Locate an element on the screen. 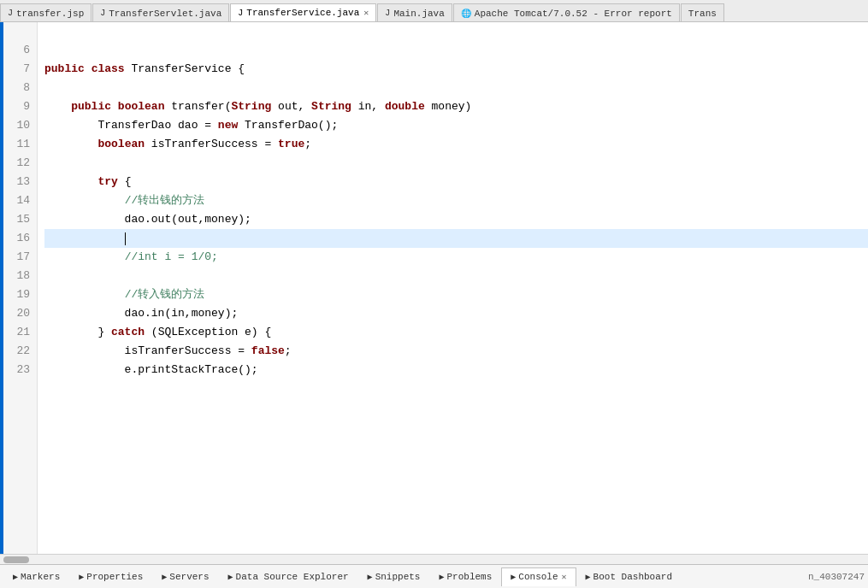  datasource-icon: ▶ is located at coordinates (231, 577).